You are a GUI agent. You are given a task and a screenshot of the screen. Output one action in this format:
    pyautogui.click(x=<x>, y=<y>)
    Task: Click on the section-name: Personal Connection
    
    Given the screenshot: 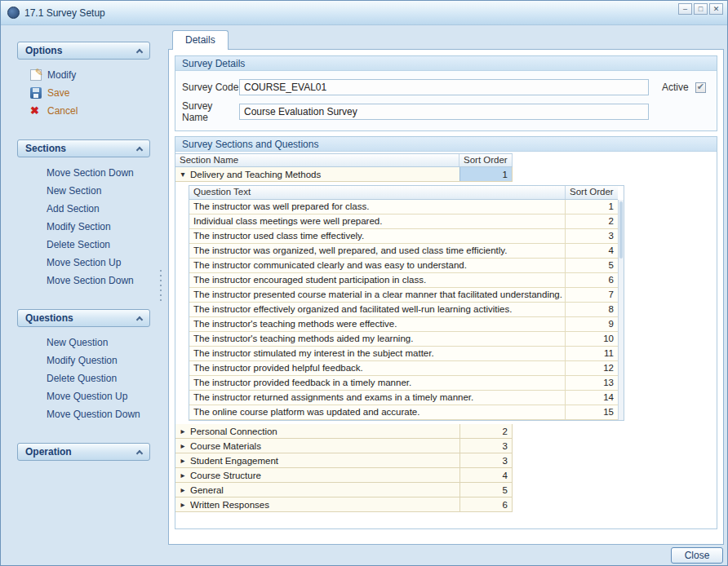 What is the action you would take?
    pyautogui.click(x=325, y=431)
    